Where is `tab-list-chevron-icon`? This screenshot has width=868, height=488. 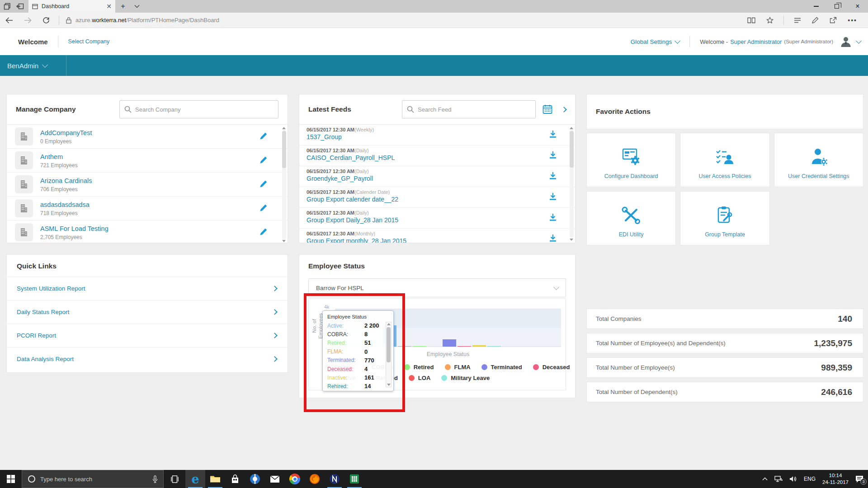
tab-list-chevron-icon is located at coordinates (137, 6).